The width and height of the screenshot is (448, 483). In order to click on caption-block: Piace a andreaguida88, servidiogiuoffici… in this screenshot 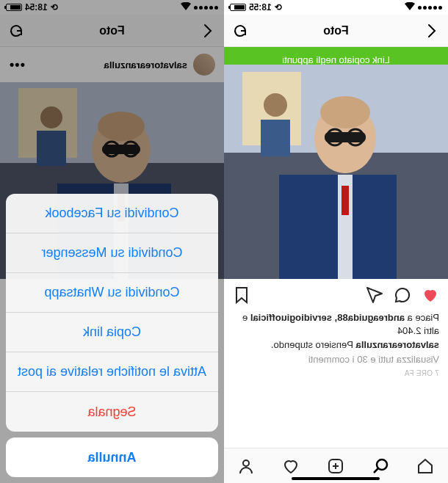, I will do `click(336, 348)`.